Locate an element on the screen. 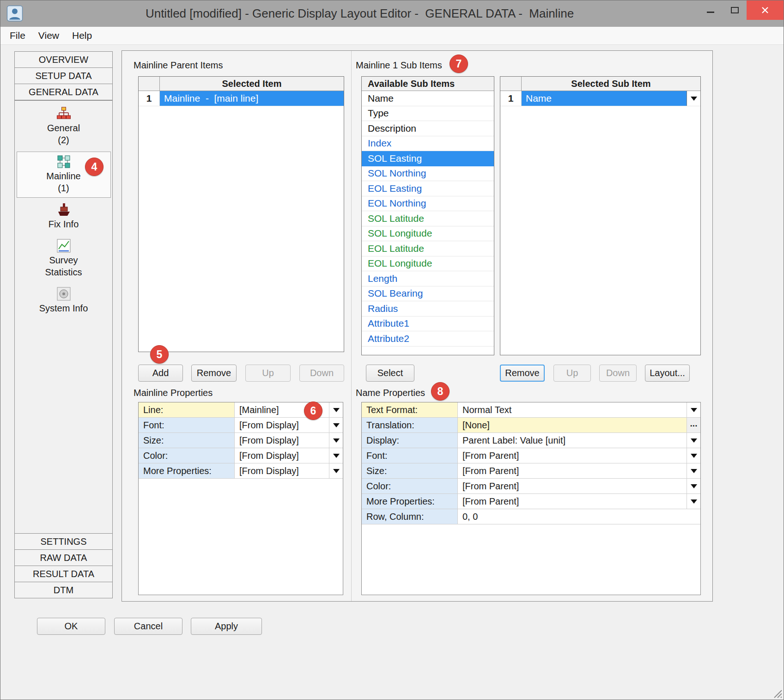  maximize-button is located at coordinates (735, 10).